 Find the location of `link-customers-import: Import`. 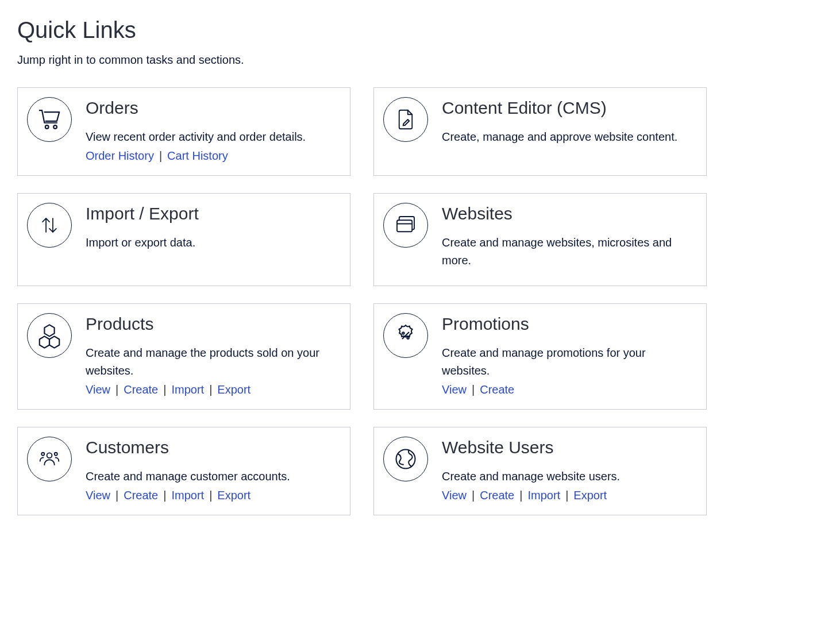

link-customers-import: Import is located at coordinates (187, 495).